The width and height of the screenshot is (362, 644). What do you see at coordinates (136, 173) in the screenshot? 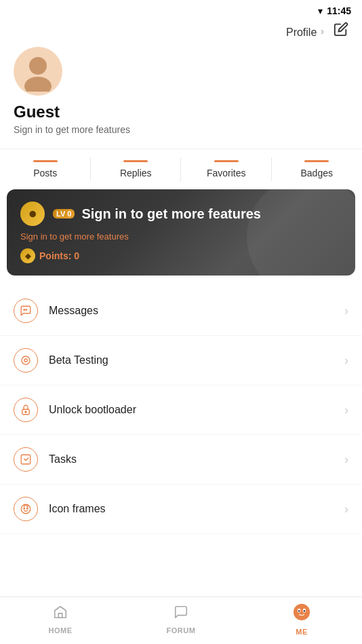
I see `replies-label: Replies` at bounding box center [136, 173].